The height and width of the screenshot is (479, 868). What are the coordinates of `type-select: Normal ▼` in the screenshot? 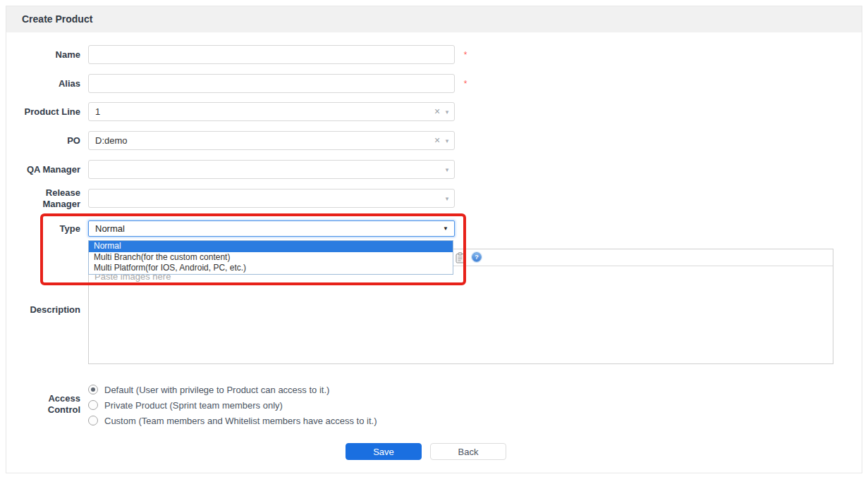 It's located at (271, 228).